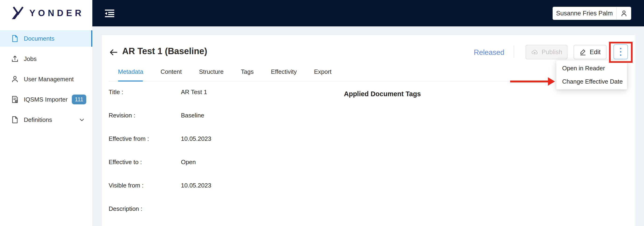 The width and height of the screenshot is (644, 226). Describe the element at coordinates (284, 72) in the screenshot. I see `tab-effectivity: Effectivity` at that location.